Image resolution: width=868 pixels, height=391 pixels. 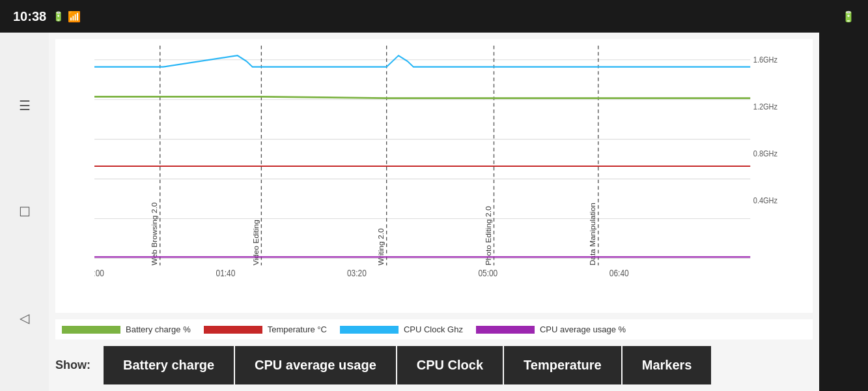 What do you see at coordinates (357, 273) in the screenshot?
I see `svg-text: 03:20` at bounding box center [357, 273].